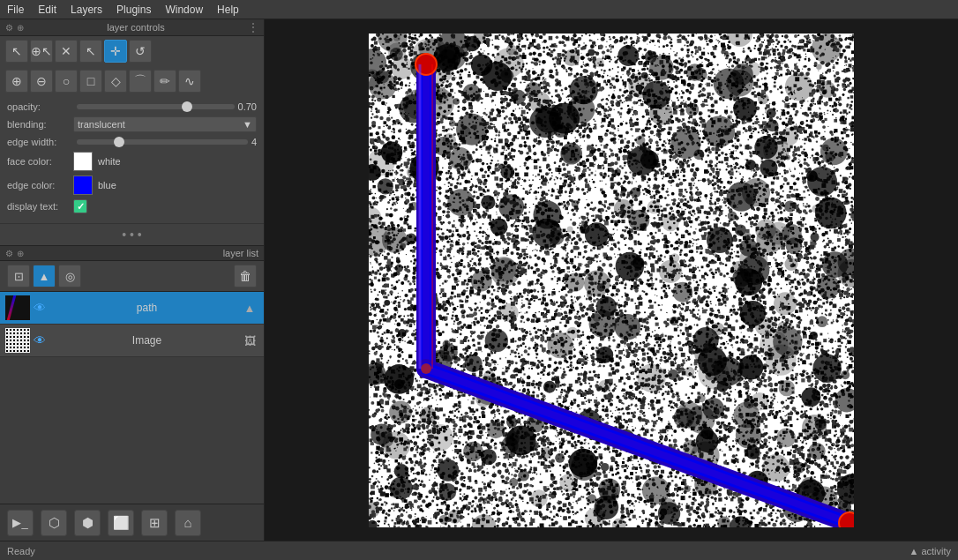 The image size is (958, 560). I want to click on add-node-tool: ⊕↖, so click(41, 51).